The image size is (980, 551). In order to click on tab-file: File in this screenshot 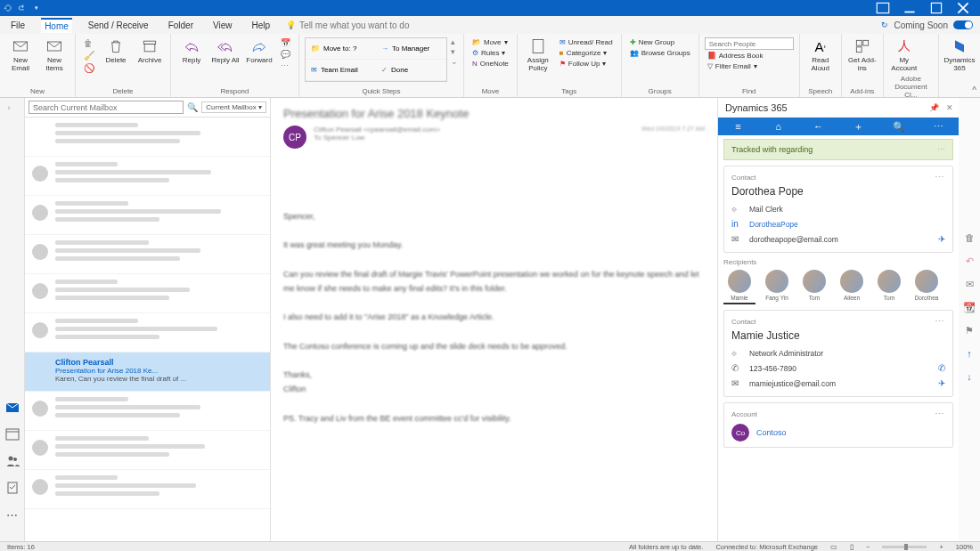, I will do `click(18, 25)`.